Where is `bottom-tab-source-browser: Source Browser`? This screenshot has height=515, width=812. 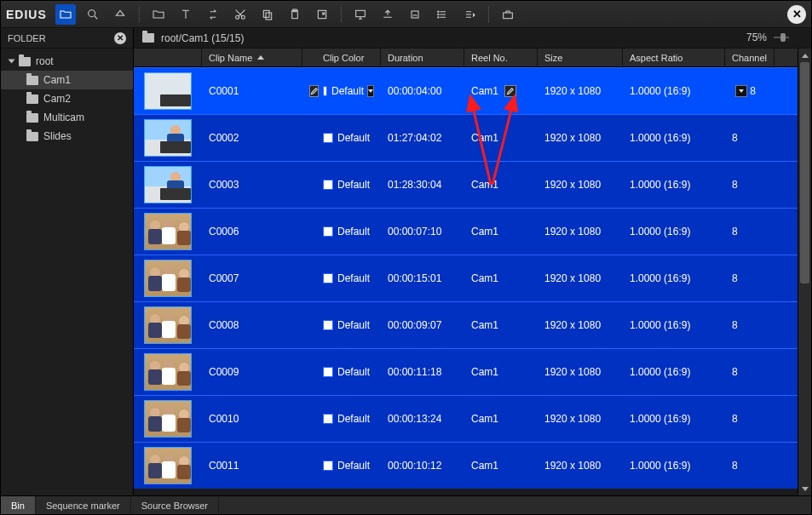
bottom-tab-source-browser: Source Browser is located at coordinates (176, 506).